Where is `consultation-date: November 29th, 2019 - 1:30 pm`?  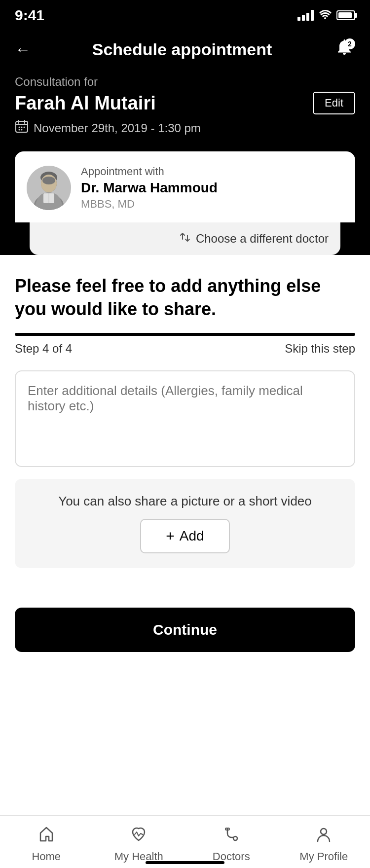
consultation-date: November 29th, 2019 - 1:30 pm is located at coordinates (185, 128).